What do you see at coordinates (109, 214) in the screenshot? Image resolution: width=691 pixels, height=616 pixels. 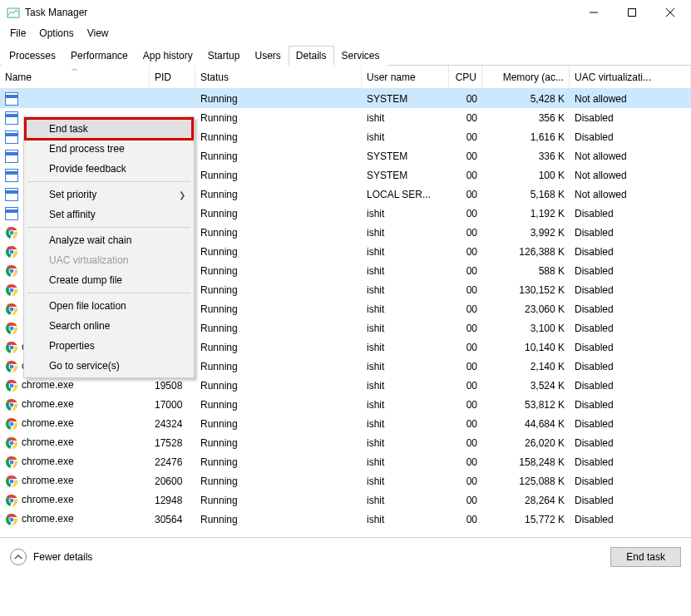 I see `ctx-set-affinity: Set affinity` at bounding box center [109, 214].